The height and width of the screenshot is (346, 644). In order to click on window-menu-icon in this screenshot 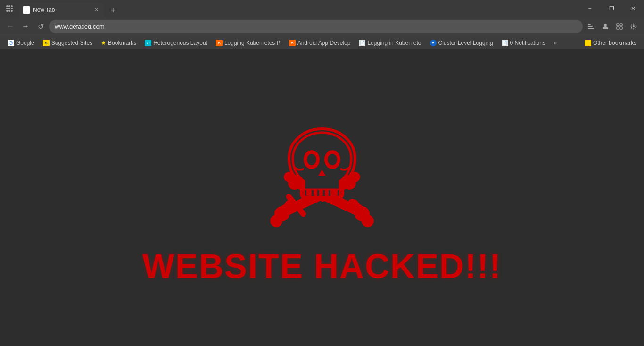, I will do `click(9, 8)`.